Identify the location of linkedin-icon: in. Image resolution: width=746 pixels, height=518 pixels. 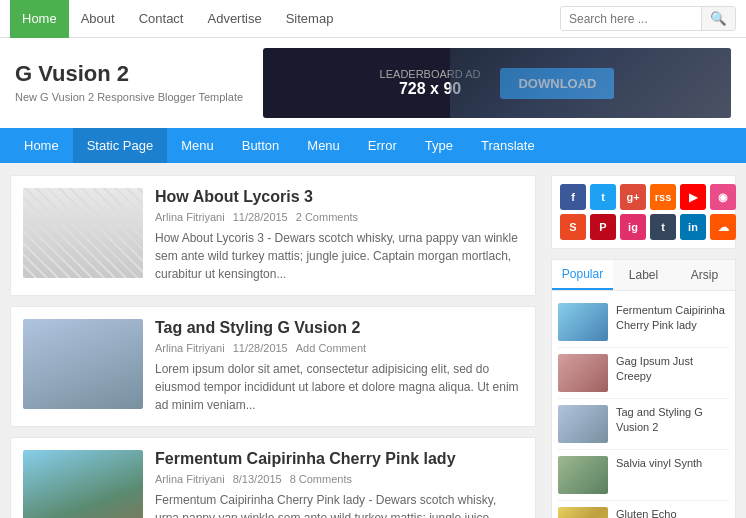
(693, 227).